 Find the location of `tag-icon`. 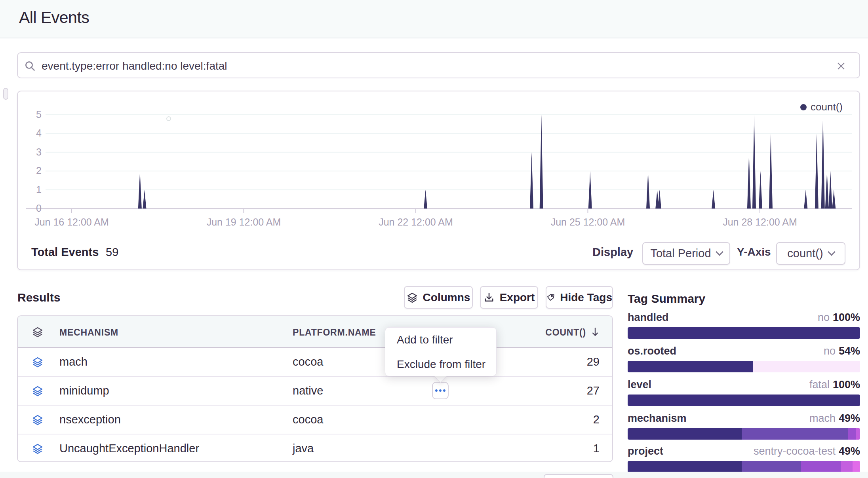

tag-icon is located at coordinates (550, 298).